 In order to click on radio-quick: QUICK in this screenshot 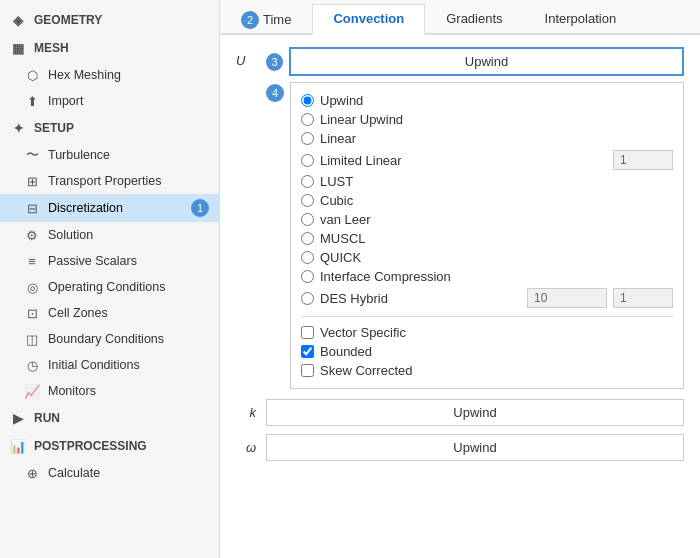, I will do `click(487, 258)`.